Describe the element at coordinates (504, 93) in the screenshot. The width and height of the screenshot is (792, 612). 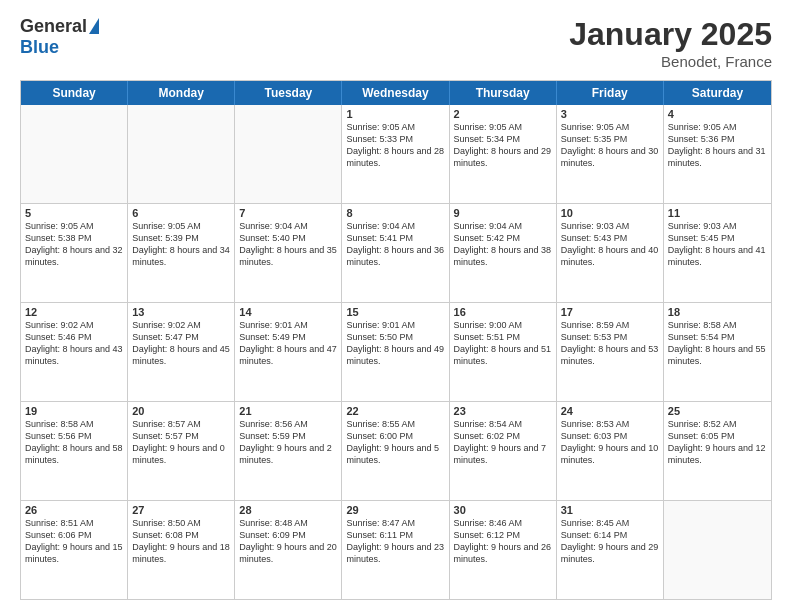
I see `weekday-header: Thursday` at that location.